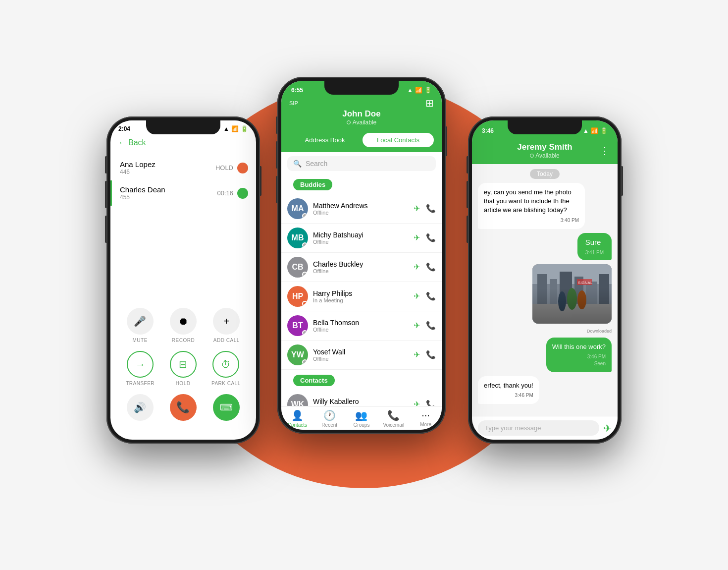  What do you see at coordinates (305, 333) in the screenshot?
I see `status-dot-bella` at bounding box center [305, 333].